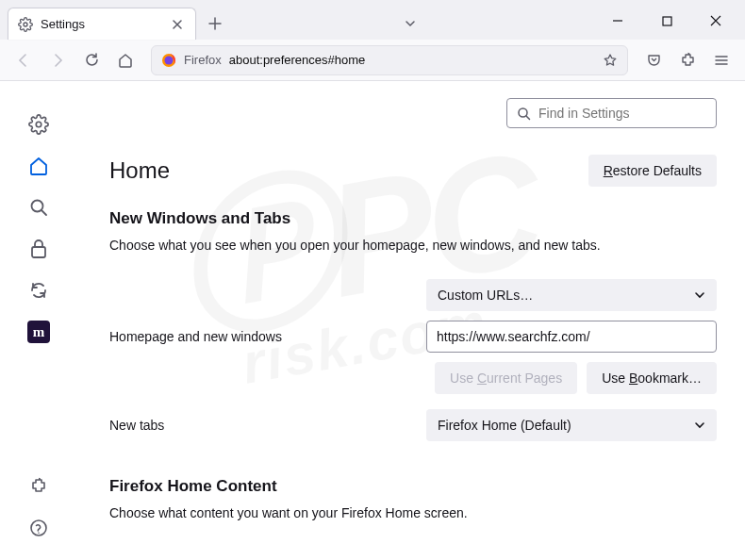 Image resolution: width=745 pixels, height=560 pixels. I want to click on search-icon, so click(524, 113).